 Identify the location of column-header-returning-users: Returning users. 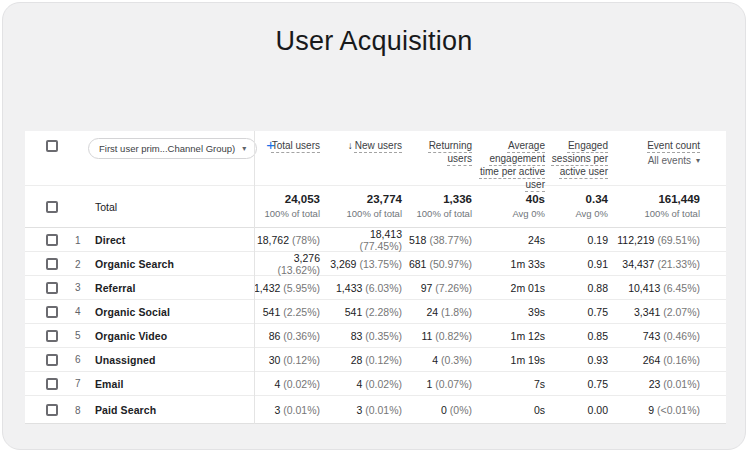
(443, 161).